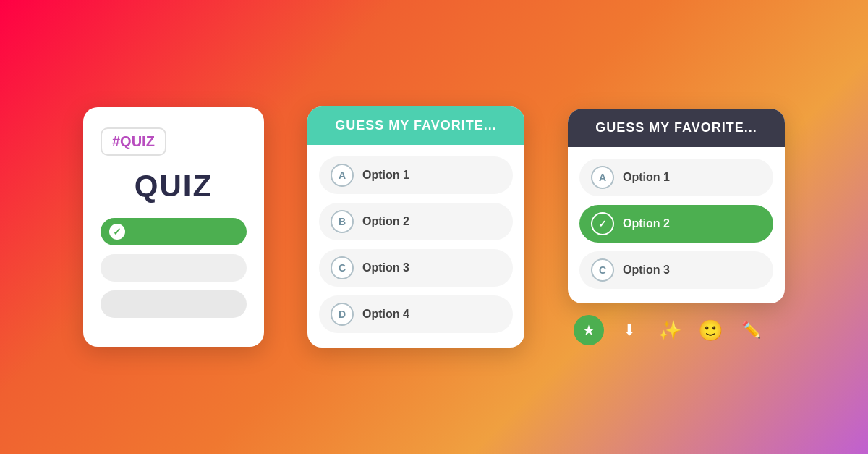 This screenshot has width=868, height=454. I want to click on card2-options-list: A Option 1 B Option 2 C Option 3 D Optio…, so click(416, 246).